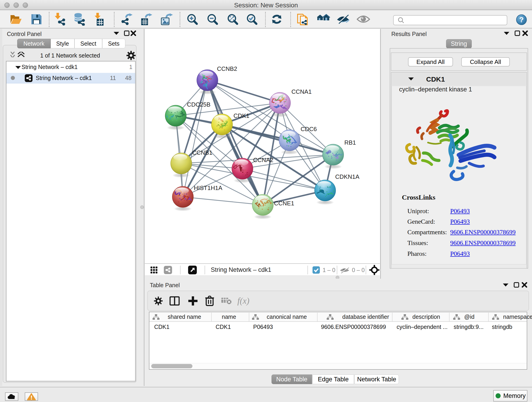 The width and height of the screenshot is (532, 402). I want to click on svg-text: CDK1, so click(241, 116).